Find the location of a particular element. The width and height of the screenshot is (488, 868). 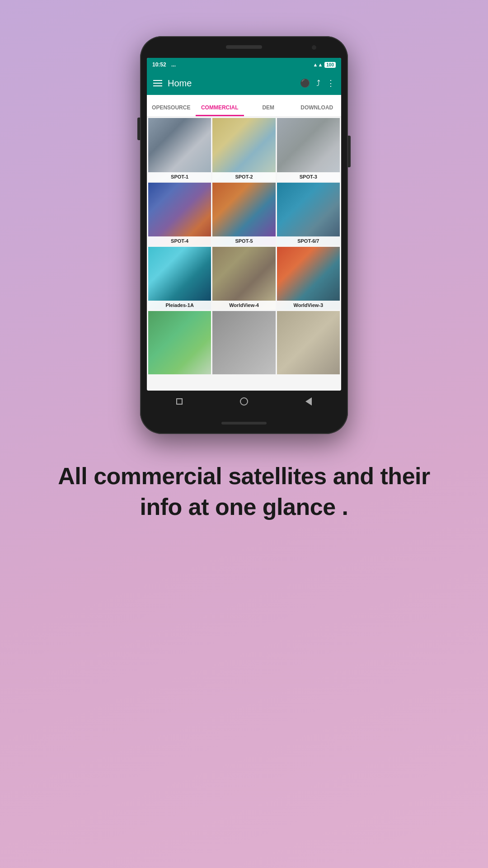

app-bar-right: ⚫ ⤴ ⋮ is located at coordinates (317, 83).